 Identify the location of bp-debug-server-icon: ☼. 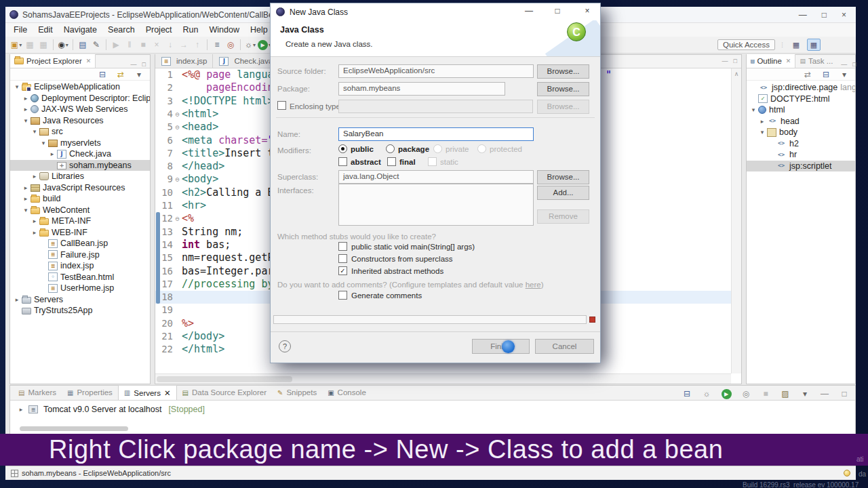
(707, 394).